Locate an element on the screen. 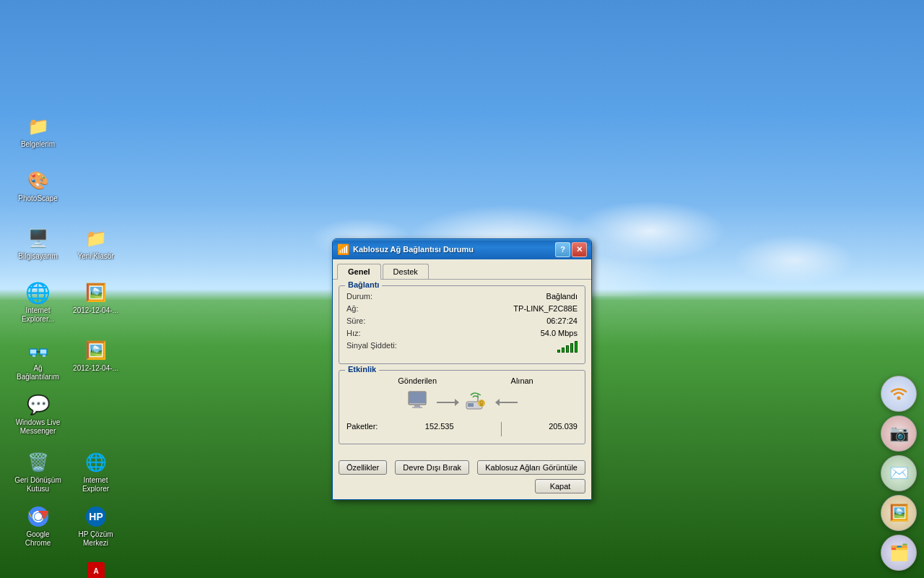  recycle-label: Geri Dönüşüm Kutusu is located at coordinates (38, 485).